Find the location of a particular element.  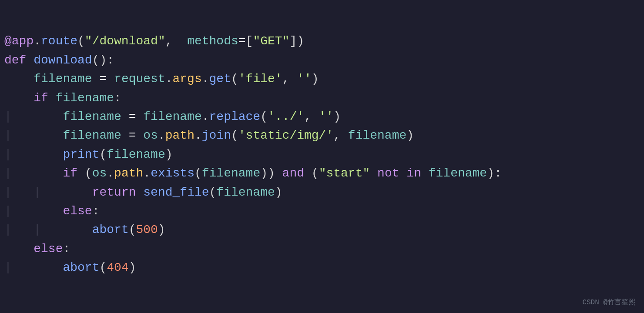

line-8: | if (os.path.exists(filename)) and ("st… is located at coordinates (253, 173).